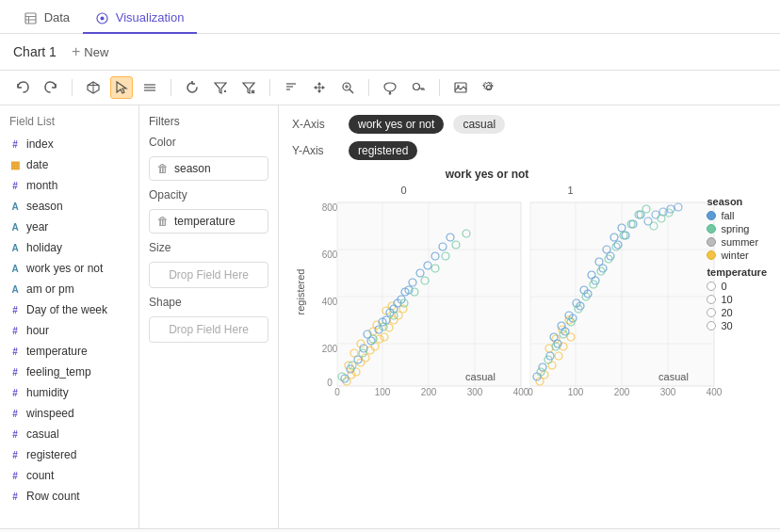 The image size is (780, 532). What do you see at coordinates (70, 185) in the screenshot?
I see `field-month: #month` at bounding box center [70, 185].